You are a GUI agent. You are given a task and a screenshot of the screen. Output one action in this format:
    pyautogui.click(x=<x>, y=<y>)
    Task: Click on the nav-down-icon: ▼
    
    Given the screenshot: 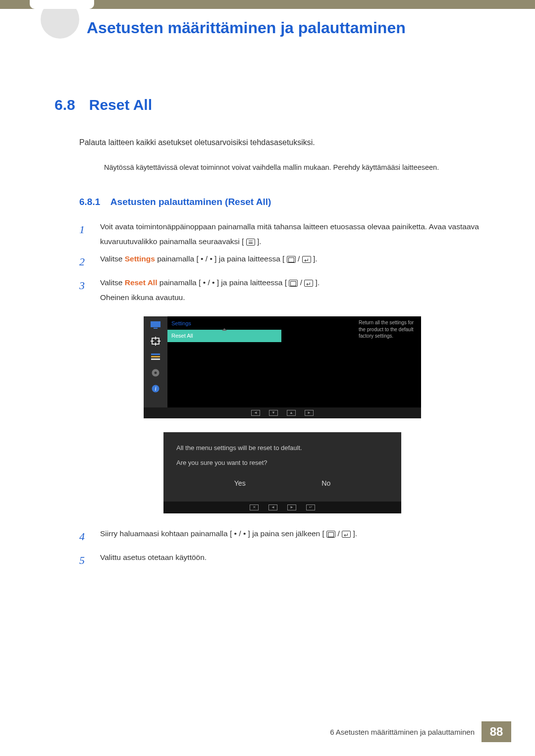 What is the action you would take?
    pyautogui.click(x=273, y=413)
    